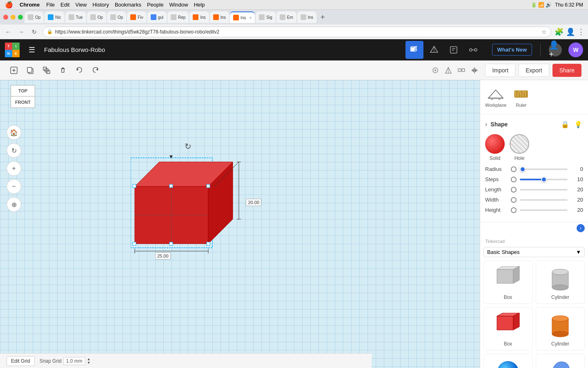 Image resolution: width=588 pixels, height=368 pixels. Describe the element at coordinates (514, 180) in the screenshot. I see `steps-radio` at that location.